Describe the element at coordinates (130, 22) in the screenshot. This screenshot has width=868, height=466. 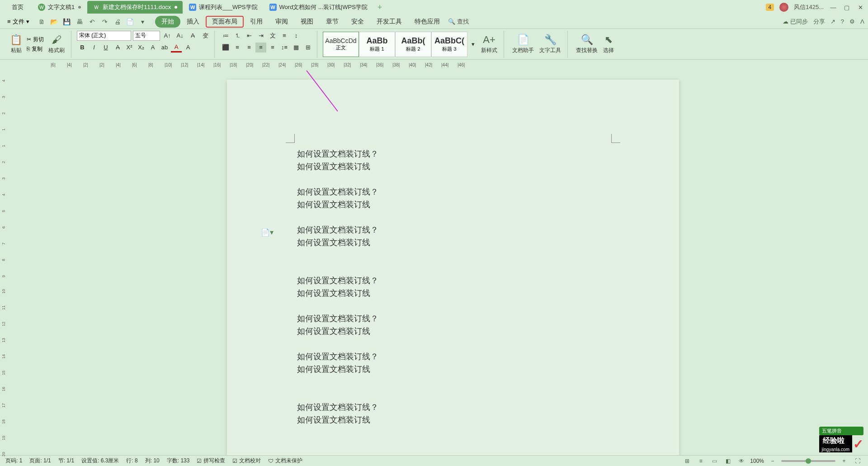
I see `print2-icon: 📄` at that location.